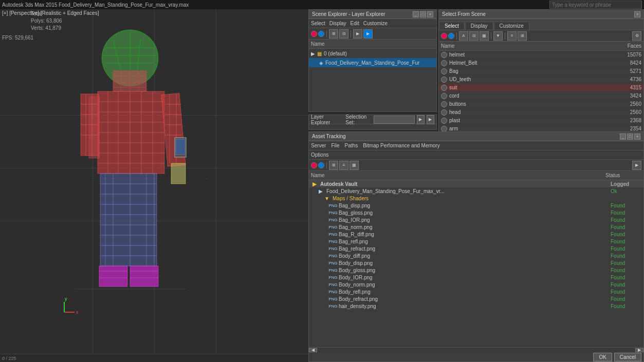 This screenshot has width=644, height=362. Describe the element at coordinates (334, 165) in the screenshot. I see `at-tb-icon-1: ⊞` at that location.